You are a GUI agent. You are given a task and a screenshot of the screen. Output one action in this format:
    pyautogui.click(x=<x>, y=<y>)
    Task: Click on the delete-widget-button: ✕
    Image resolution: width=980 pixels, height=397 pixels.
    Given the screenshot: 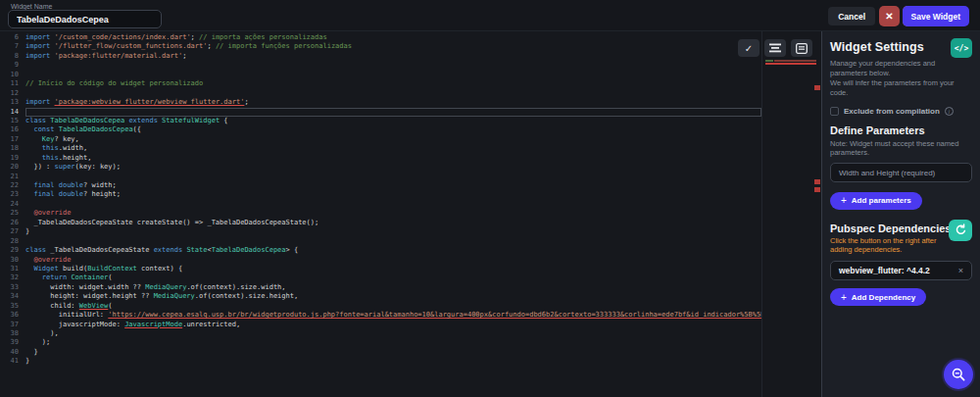 What is the action you would take?
    pyautogui.click(x=890, y=16)
    